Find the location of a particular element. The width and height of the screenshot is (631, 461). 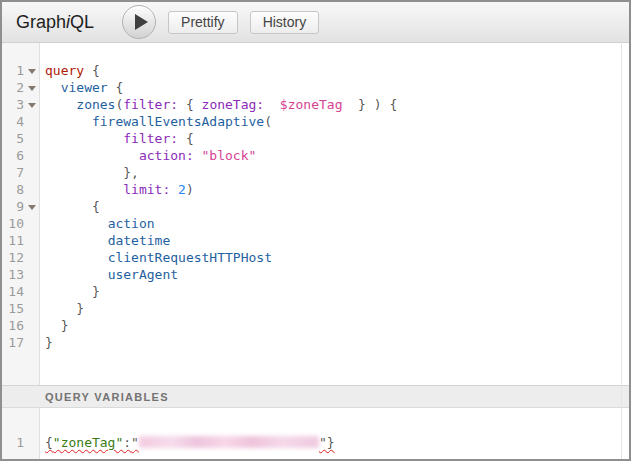

code-line: 8 limit: 2) is located at coordinates (316, 190).